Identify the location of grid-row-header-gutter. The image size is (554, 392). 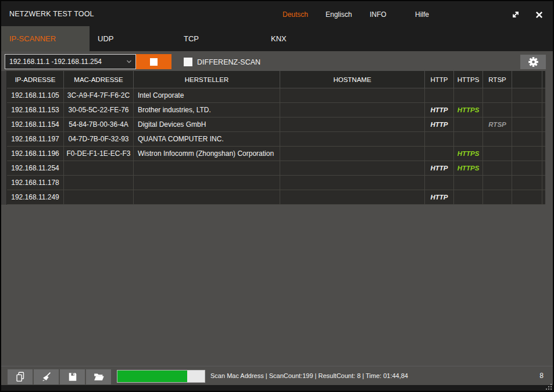
(4, 138).